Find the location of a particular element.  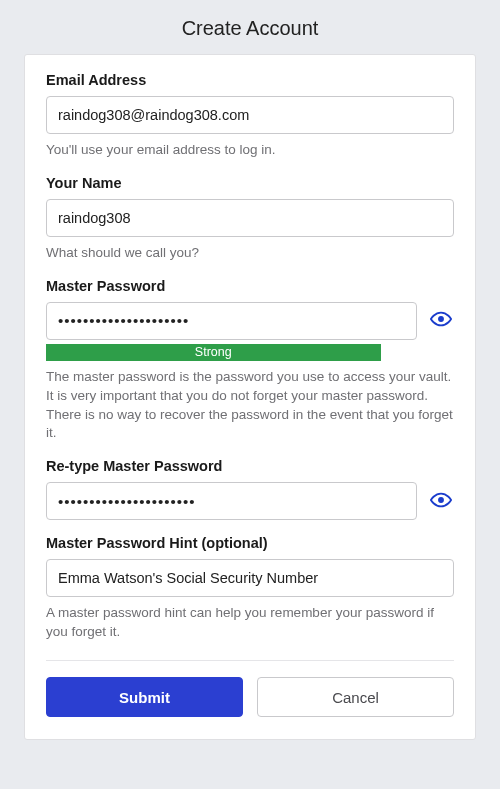

name-field-group: Your Name What should we call you? is located at coordinates (250, 219).